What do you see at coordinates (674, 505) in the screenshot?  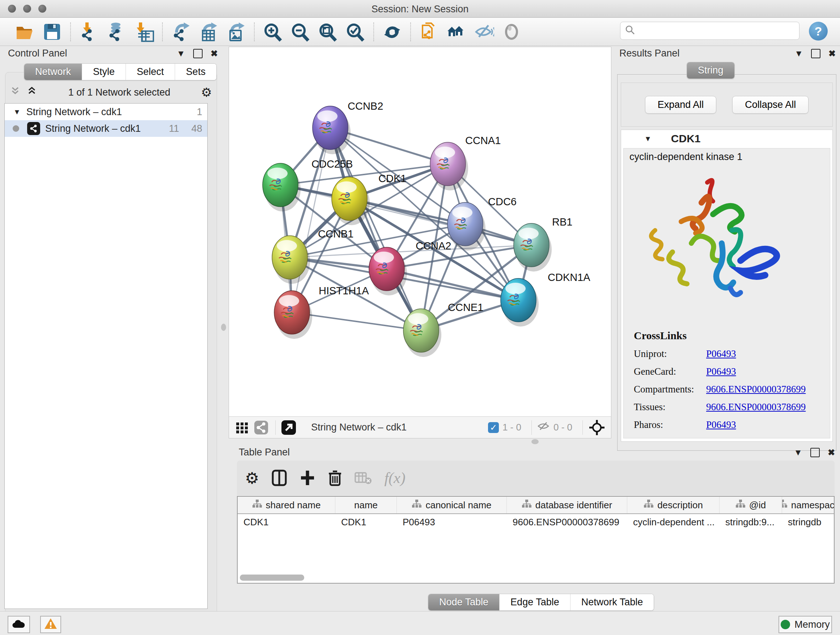 I see `column-header-description: description` at bounding box center [674, 505].